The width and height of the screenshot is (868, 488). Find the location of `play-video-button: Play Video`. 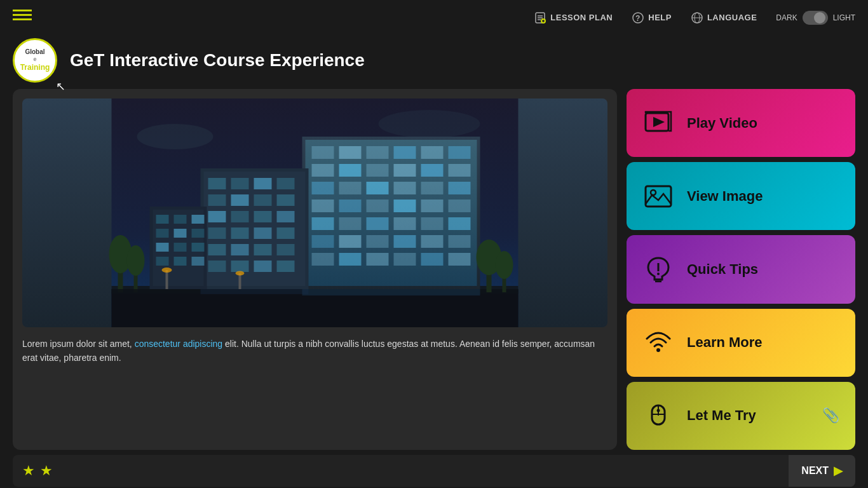

play-video-button: Play Video is located at coordinates (741, 123).